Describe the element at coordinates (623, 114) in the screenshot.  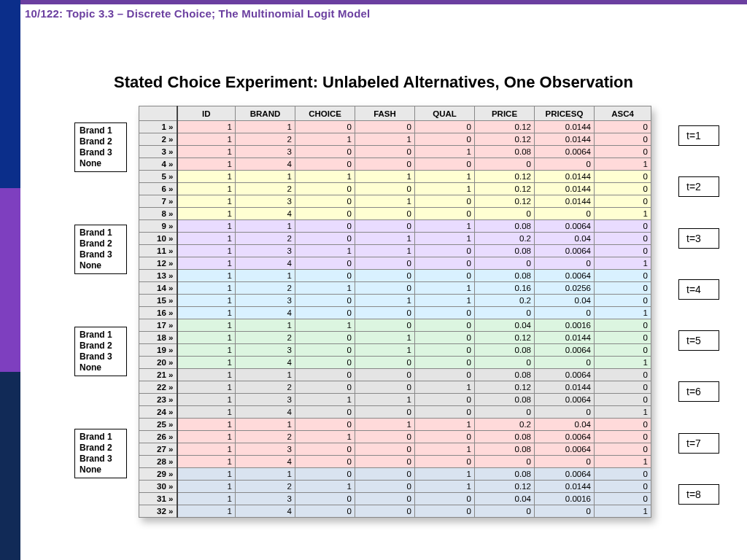
I see `col-asc4: ASC4` at that location.